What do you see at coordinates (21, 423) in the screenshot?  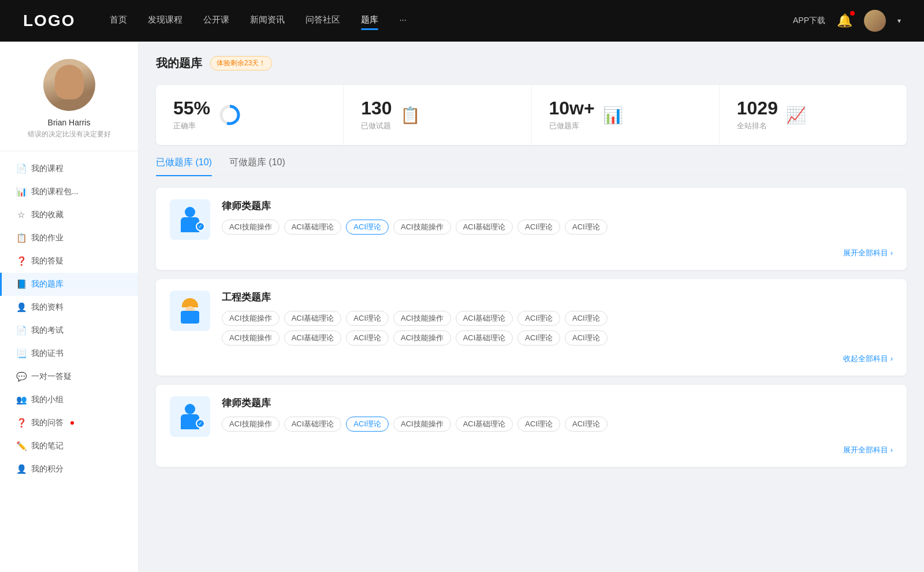 I see `myqa-icon: ❓` at bounding box center [21, 423].